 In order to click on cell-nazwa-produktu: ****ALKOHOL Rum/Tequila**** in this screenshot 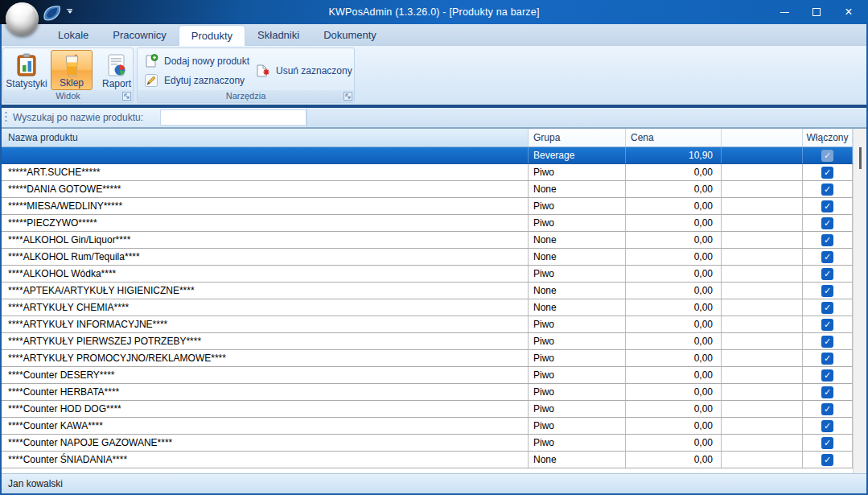, I will do `click(265, 257)`.